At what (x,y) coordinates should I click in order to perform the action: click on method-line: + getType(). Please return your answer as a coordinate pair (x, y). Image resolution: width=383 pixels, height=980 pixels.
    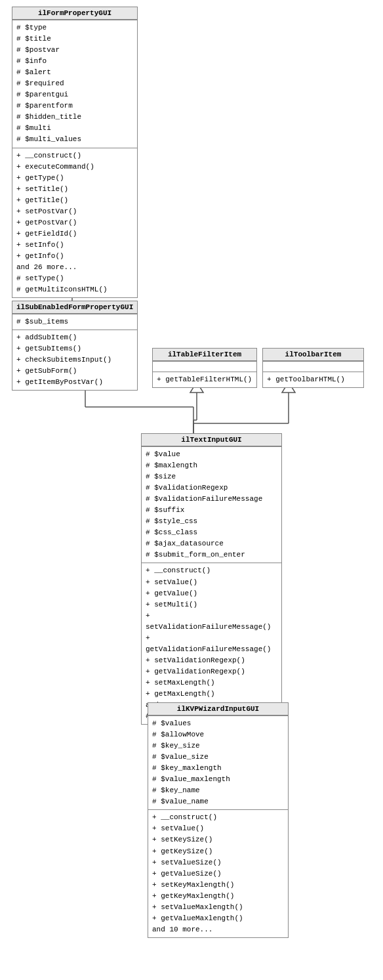
    Looking at the image, I should click on (75, 179).